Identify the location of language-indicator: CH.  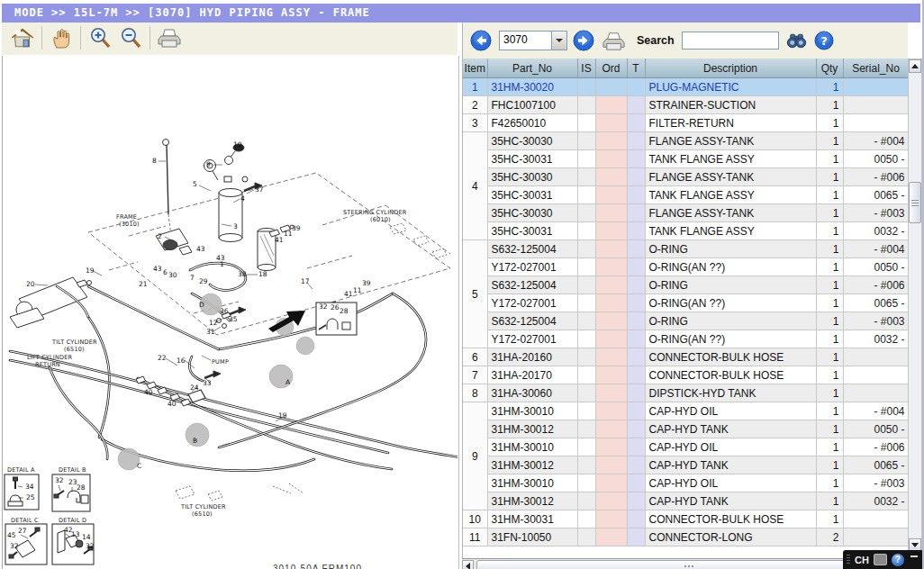
(862, 560).